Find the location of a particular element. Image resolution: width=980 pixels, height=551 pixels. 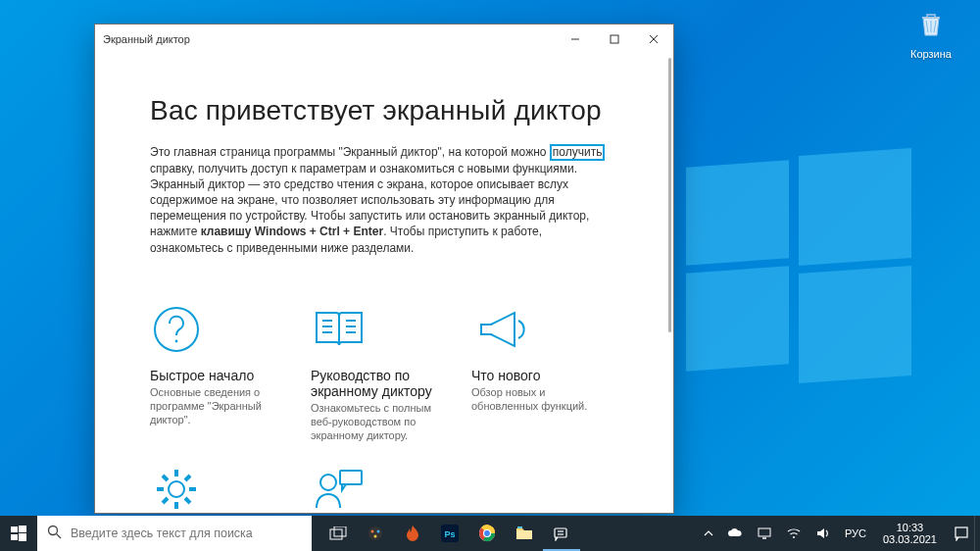

taskbar-app-explorer is located at coordinates (524, 533).